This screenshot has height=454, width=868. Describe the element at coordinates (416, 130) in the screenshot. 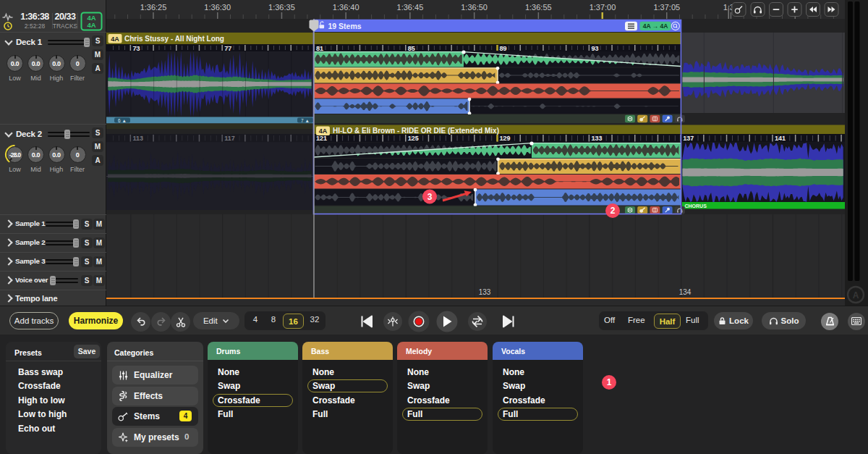

I see `svg-text:HI-LO & Eli Brown - RIDE OR DI: HI-LO & Eli Brown - RIDE OR DIE (Extende…` at that location.